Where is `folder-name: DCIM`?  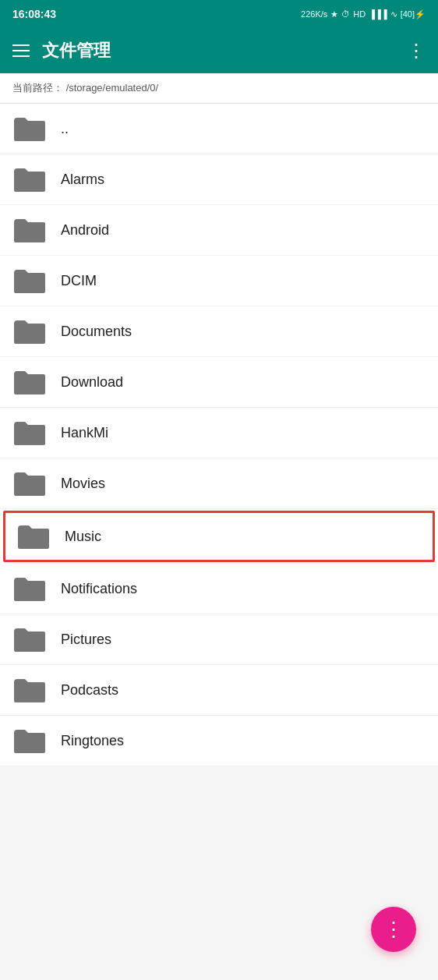 folder-name: DCIM is located at coordinates (79, 281).